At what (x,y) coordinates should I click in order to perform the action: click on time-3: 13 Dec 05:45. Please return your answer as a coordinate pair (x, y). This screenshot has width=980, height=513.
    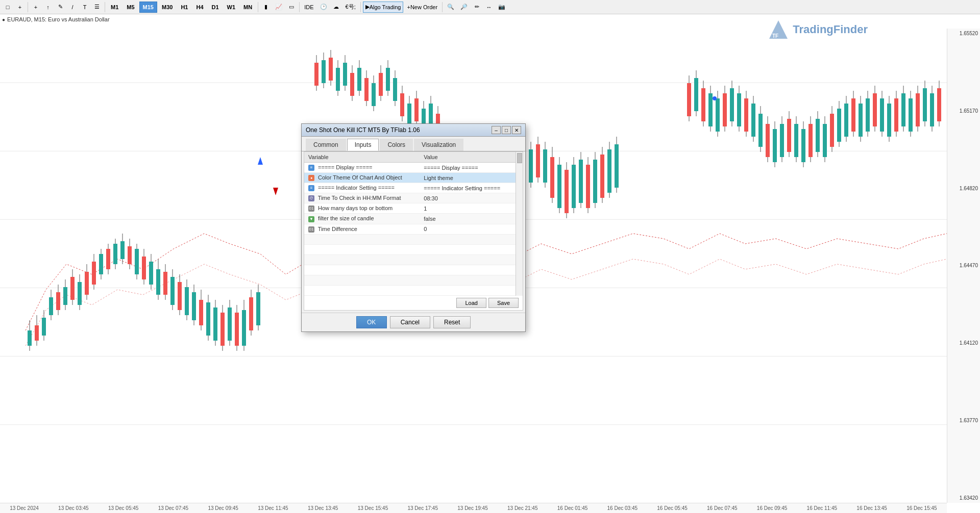
    Looking at the image, I should click on (124, 508).